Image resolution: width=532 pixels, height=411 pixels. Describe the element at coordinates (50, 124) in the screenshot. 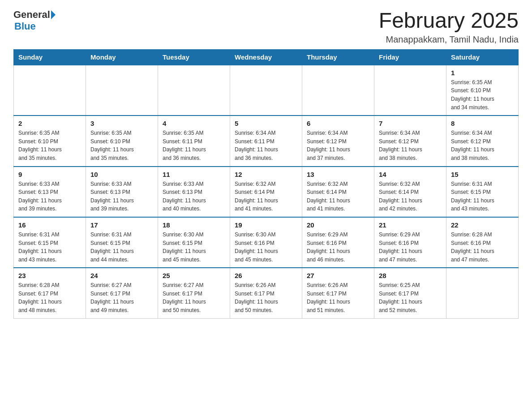

I see `day-number: 2` at that location.